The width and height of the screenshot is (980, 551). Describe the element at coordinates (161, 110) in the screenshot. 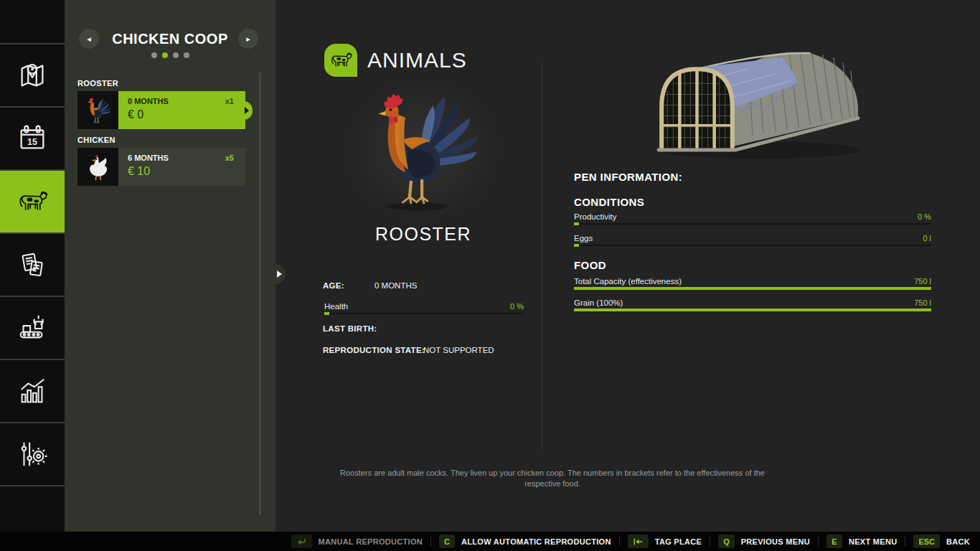

I see `list-item-rooster: 0 MONTHS x1 € 0` at that location.